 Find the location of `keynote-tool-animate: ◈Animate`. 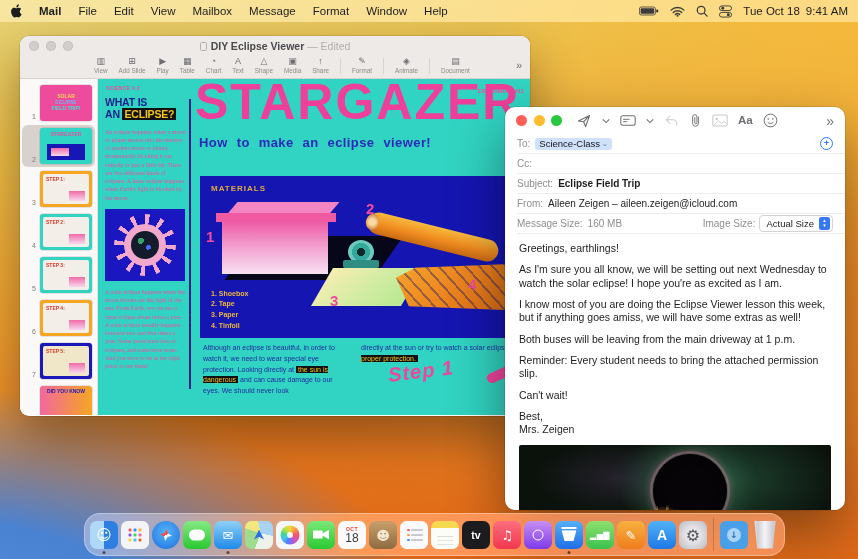

keynote-tool-animate: ◈Animate is located at coordinates (406, 65).